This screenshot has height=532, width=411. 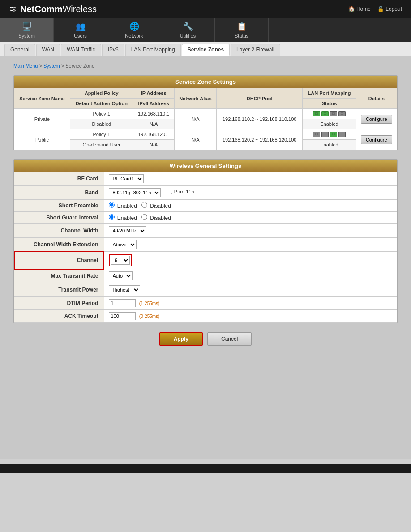 What do you see at coordinates (255, 50) in the screenshot?
I see `sub-nav-layer2-firewall: Layer 2 Firewall` at bounding box center [255, 50].